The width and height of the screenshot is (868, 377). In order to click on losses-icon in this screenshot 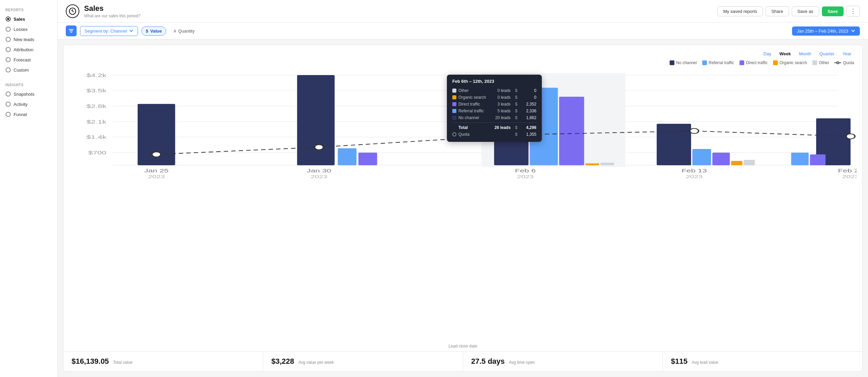, I will do `click(8, 29)`.